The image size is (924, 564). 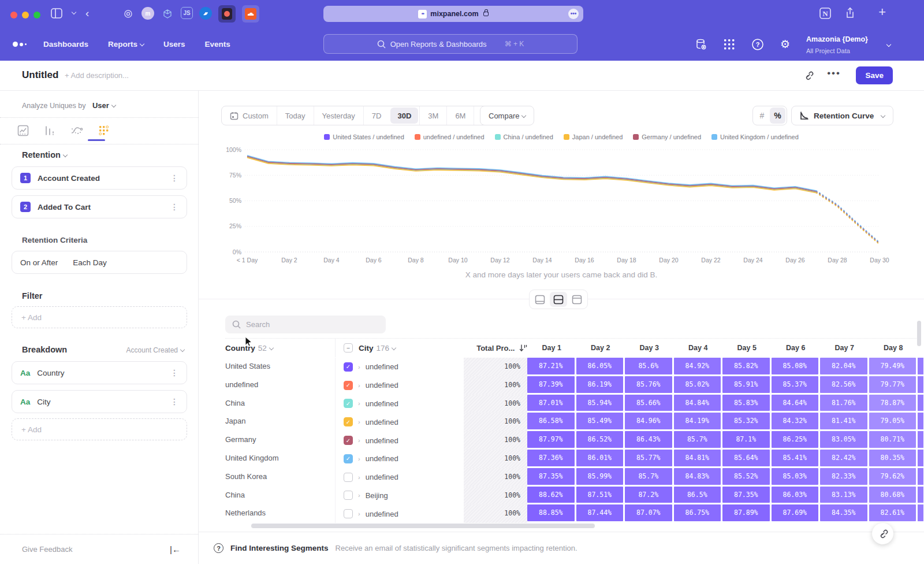 I want to click on retention-value-cell: 79.77%, so click(x=893, y=385).